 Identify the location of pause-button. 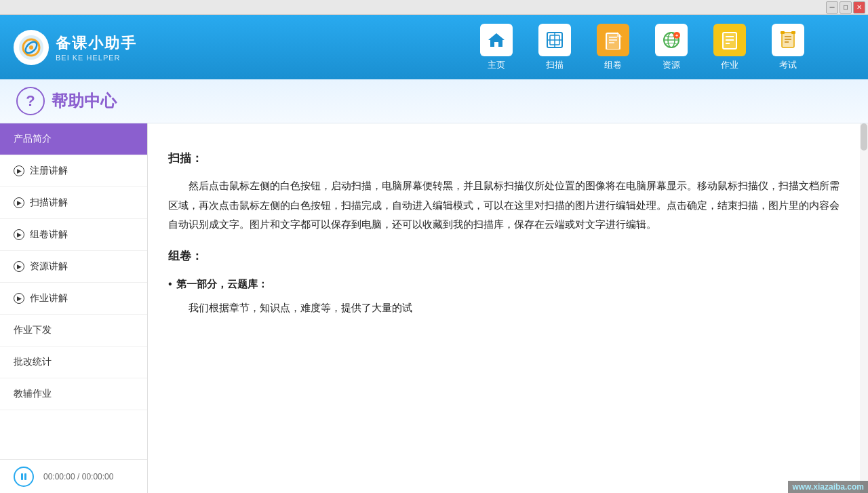
(24, 477).